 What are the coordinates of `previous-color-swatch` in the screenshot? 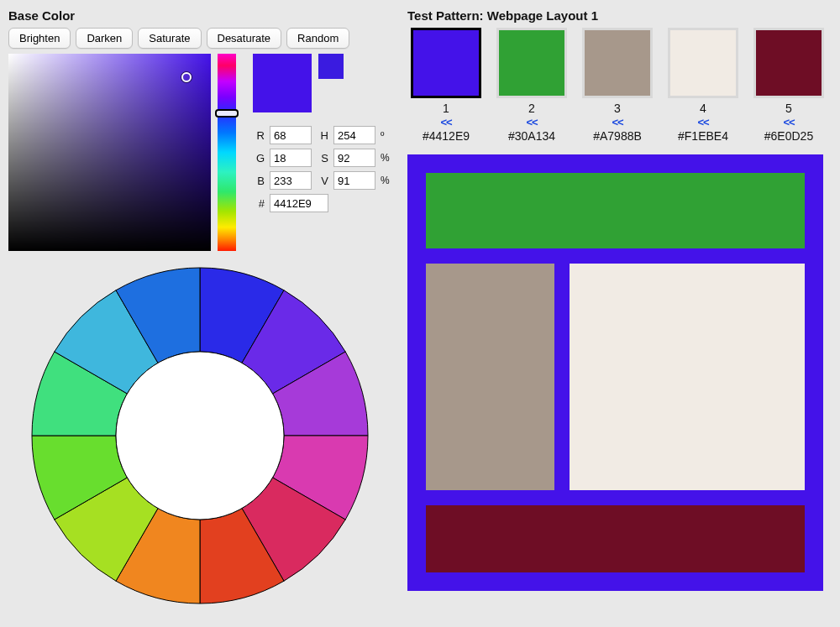 It's located at (331, 66).